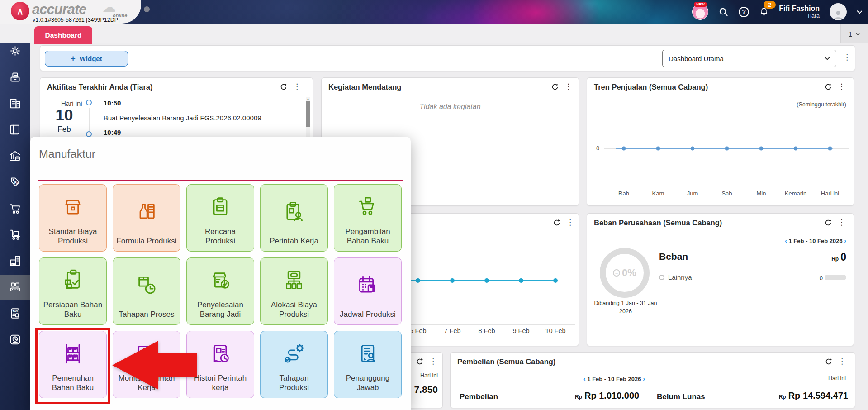 This screenshot has height=410, width=868. Describe the element at coordinates (700, 12) in the screenshot. I see `mascot-avatar: NEW` at that location.